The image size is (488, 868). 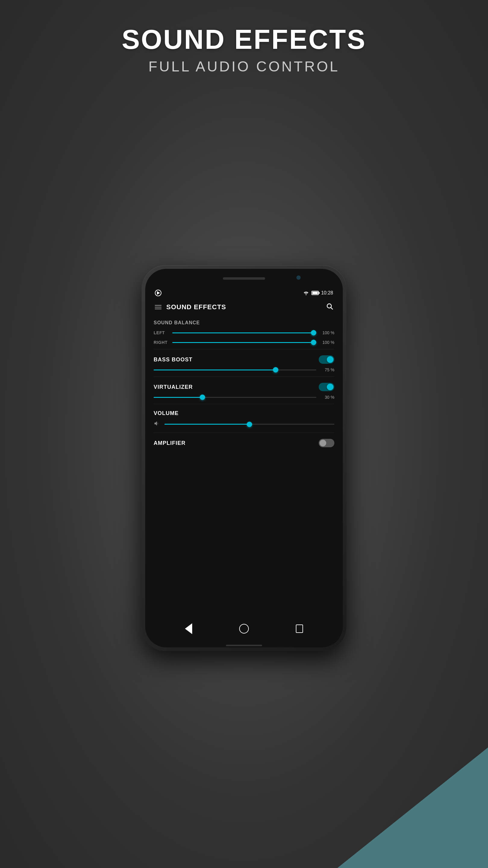 What do you see at coordinates (298, 278) in the screenshot?
I see `phone-camera` at bounding box center [298, 278].